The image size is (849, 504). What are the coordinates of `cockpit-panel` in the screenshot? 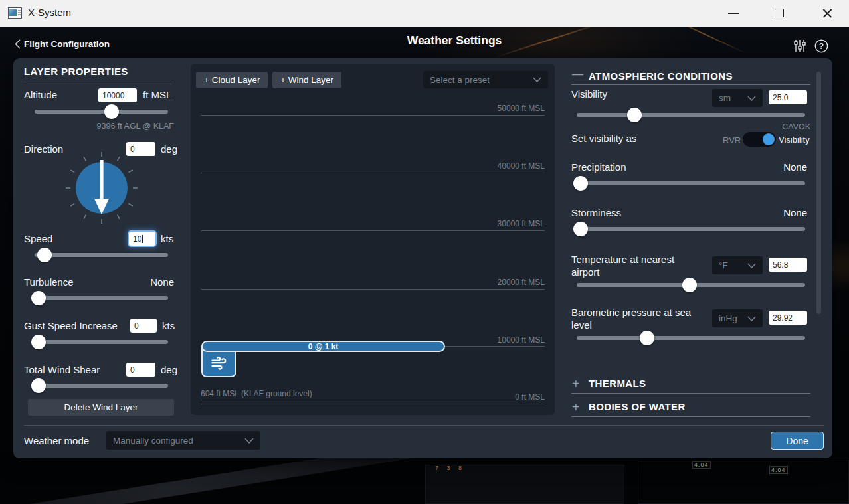 It's located at (743, 482).